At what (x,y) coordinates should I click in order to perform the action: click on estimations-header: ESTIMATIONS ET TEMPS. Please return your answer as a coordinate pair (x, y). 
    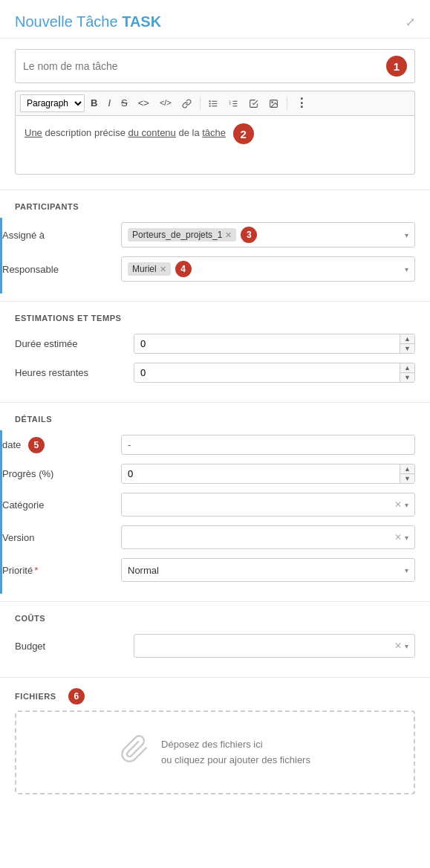
    Looking at the image, I should click on (215, 315).